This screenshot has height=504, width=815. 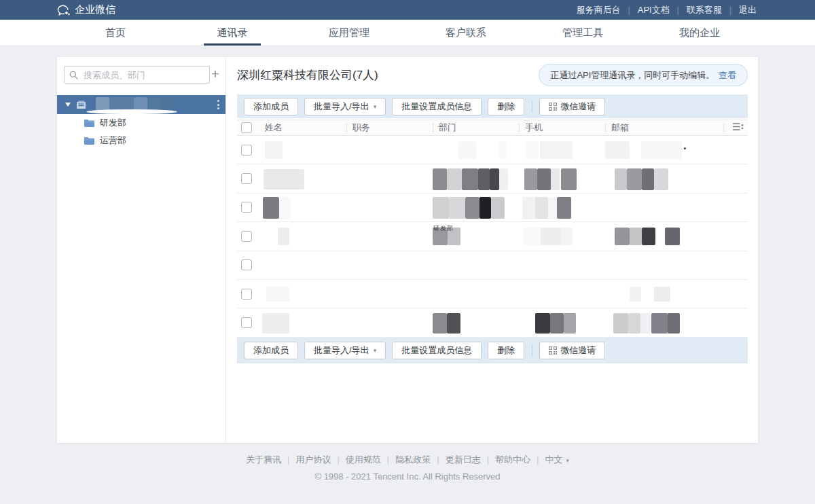 What do you see at coordinates (232, 33) in the screenshot?
I see `tab-contacts: 通讯录` at bounding box center [232, 33].